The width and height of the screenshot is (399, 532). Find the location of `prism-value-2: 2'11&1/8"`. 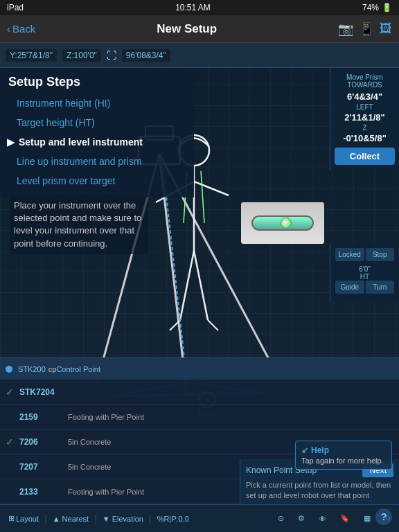

prism-value-2: 2'11&1/8" is located at coordinates (364, 118).